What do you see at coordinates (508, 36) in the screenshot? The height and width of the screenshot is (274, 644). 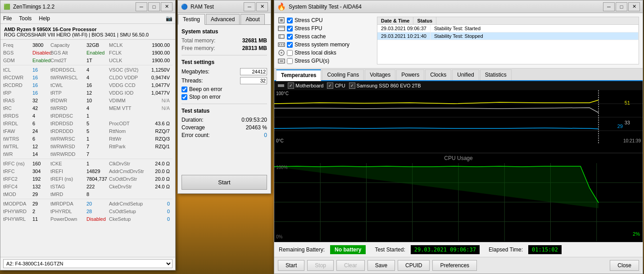 I see `log-row-2: 29.03.2021 10:21:40 Stability Test: Stop…` at bounding box center [508, 36].